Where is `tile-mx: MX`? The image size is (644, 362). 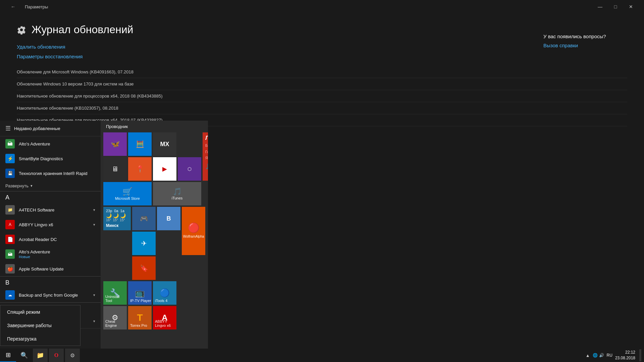 tile-mx: MX is located at coordinates (165, 144).